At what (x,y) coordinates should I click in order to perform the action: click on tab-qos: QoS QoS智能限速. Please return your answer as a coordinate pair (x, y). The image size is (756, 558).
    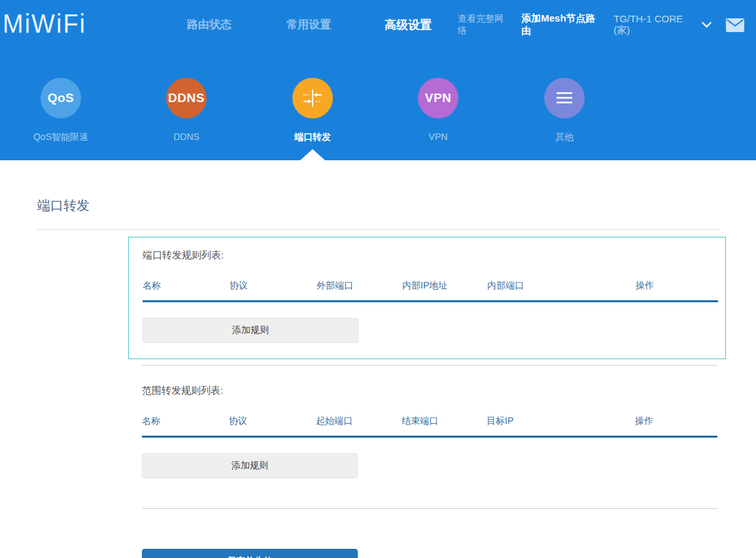
    Looking at the image, I should click on (61, 111).